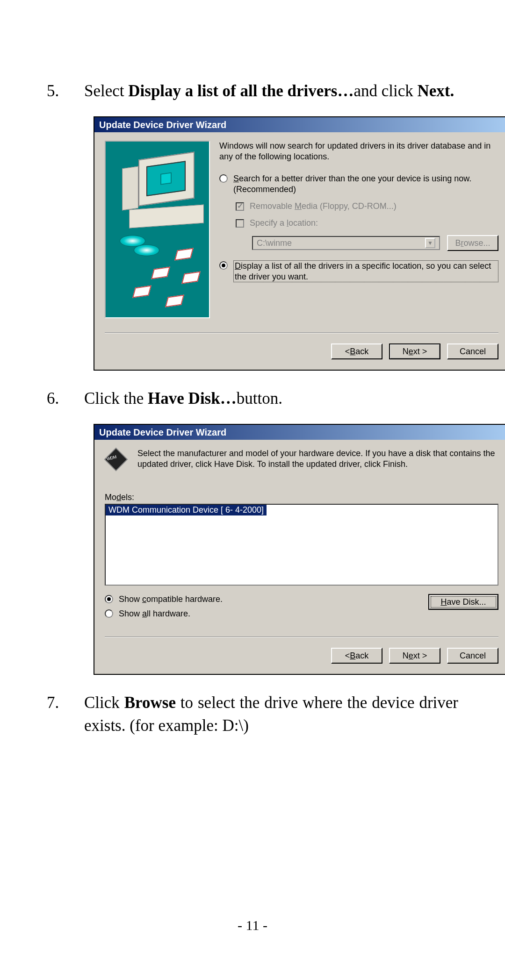 The image size is (505, 980). Describe the element at coordinates (186, 510) in the screenshot. I see `model-item-selected: WDM Communication Device [ 6- 4-2000]` at that location.